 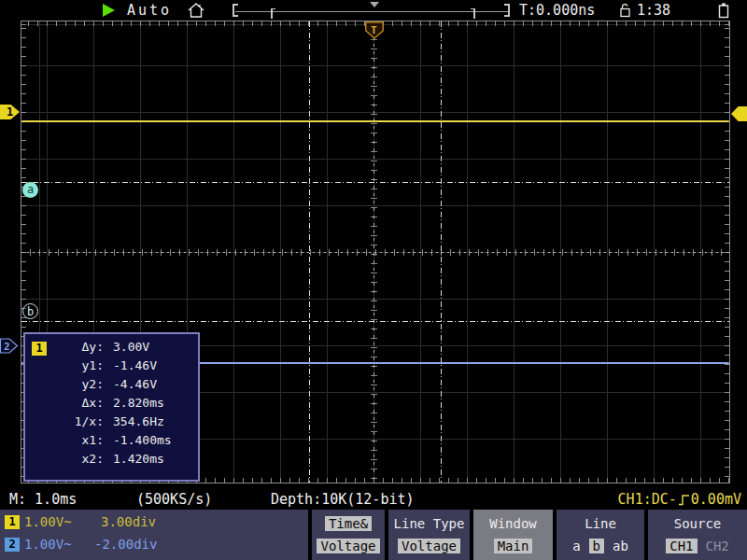 What do you see at coordinates (375, 121) in the screenshot?
I see `ch1-trace` at bounding box center [375, 121].